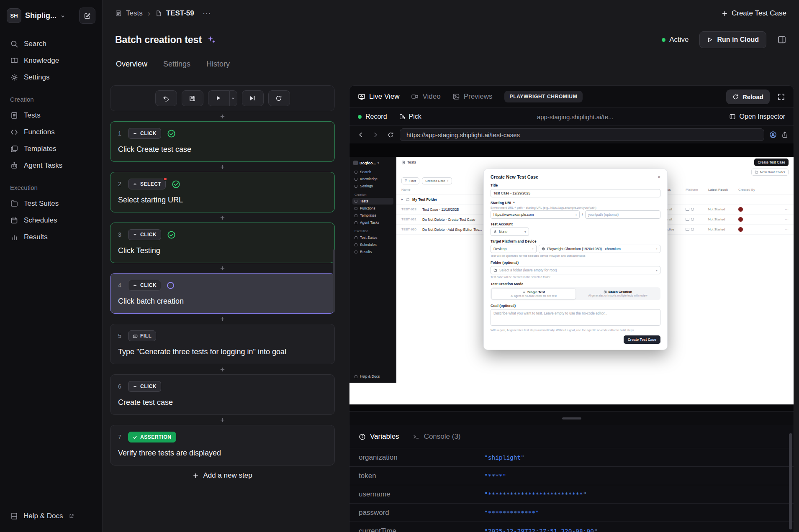  What do you see at coordinates (599, 249) in the screenshot?
I see `device-select: Playwright Chromium (1920x1080) - chromi…` at bounding box center [599, 249].